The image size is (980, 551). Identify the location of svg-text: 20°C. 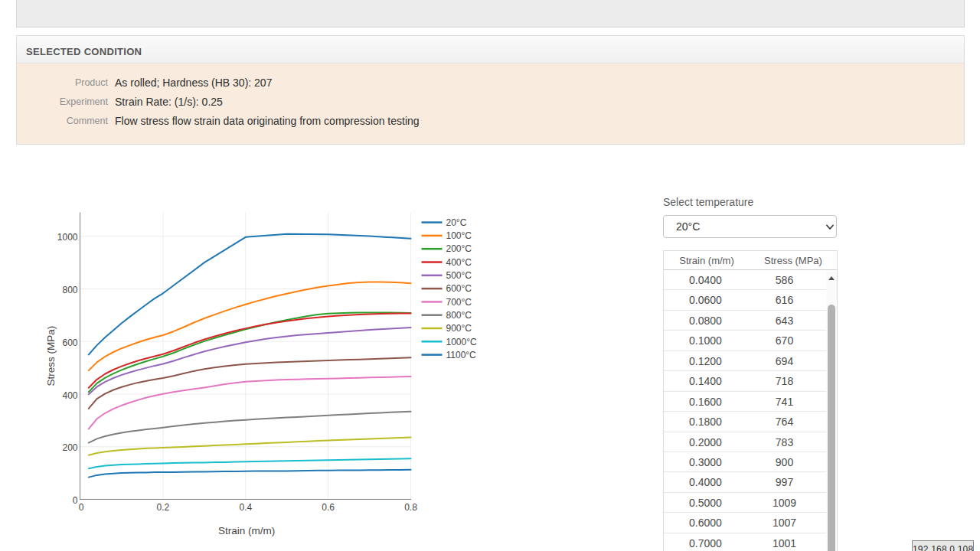
(456, 223).